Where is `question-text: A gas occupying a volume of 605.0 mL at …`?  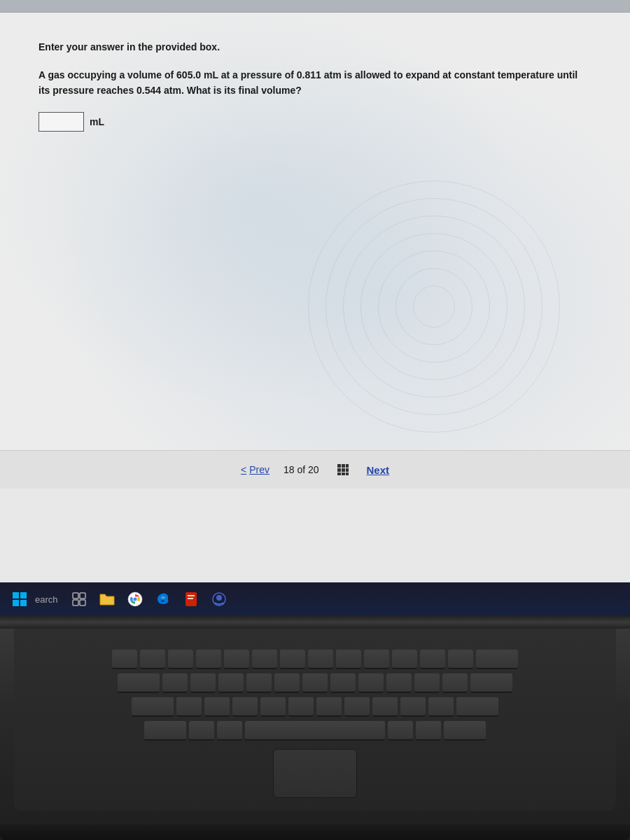
question-text: A gas occupying a volume of 605.0 mL at … is located at coordinates (315, 83).